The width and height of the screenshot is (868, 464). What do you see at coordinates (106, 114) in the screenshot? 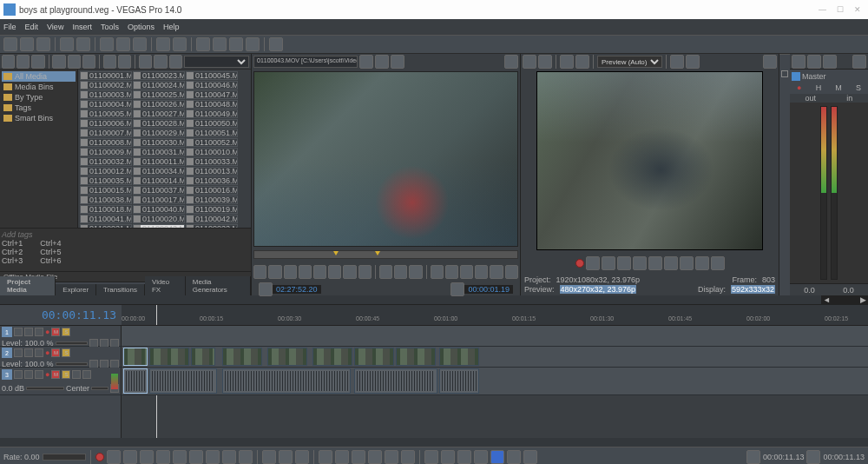
I see `clip-item: 01100005.MOV` at bounding box center [106, 114].